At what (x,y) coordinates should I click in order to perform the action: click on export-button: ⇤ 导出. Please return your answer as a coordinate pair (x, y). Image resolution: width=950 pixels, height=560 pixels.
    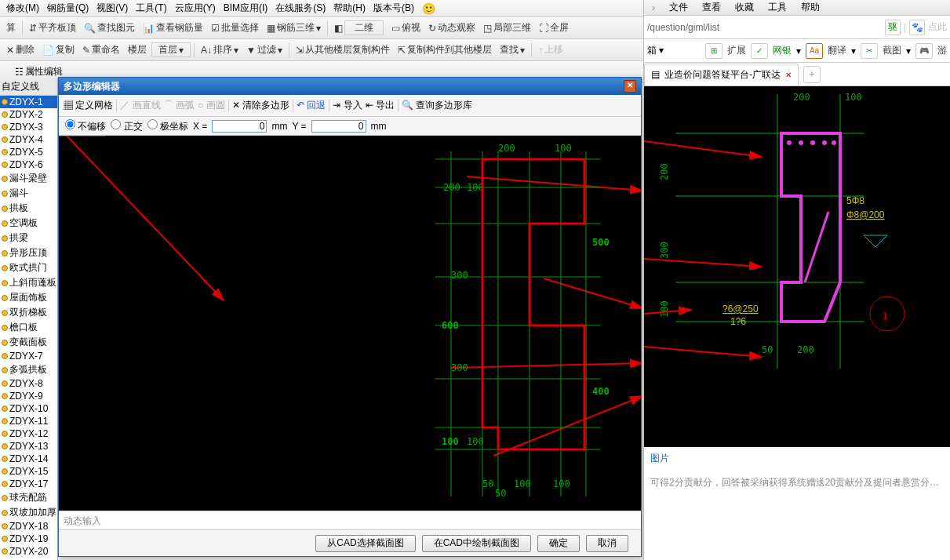
    Looking at the image, I should click on (380, 105).